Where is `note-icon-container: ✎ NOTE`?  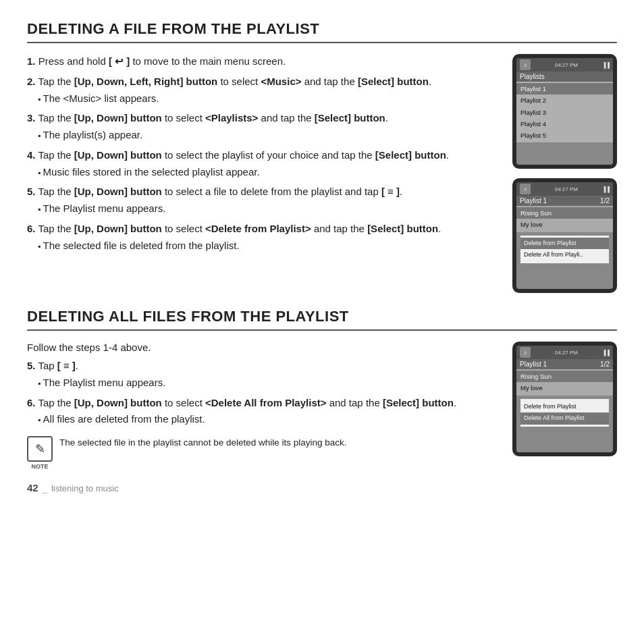
note-icon-container: ✎ NOTE is located at coordinates (40, 453).